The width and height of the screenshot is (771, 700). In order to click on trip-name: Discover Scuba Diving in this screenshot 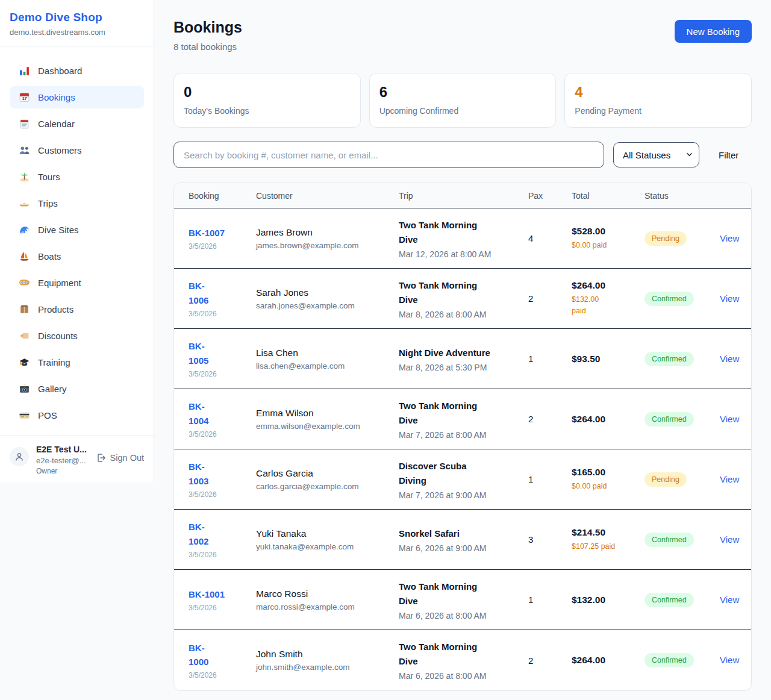, I will do `click(457, 473)`.